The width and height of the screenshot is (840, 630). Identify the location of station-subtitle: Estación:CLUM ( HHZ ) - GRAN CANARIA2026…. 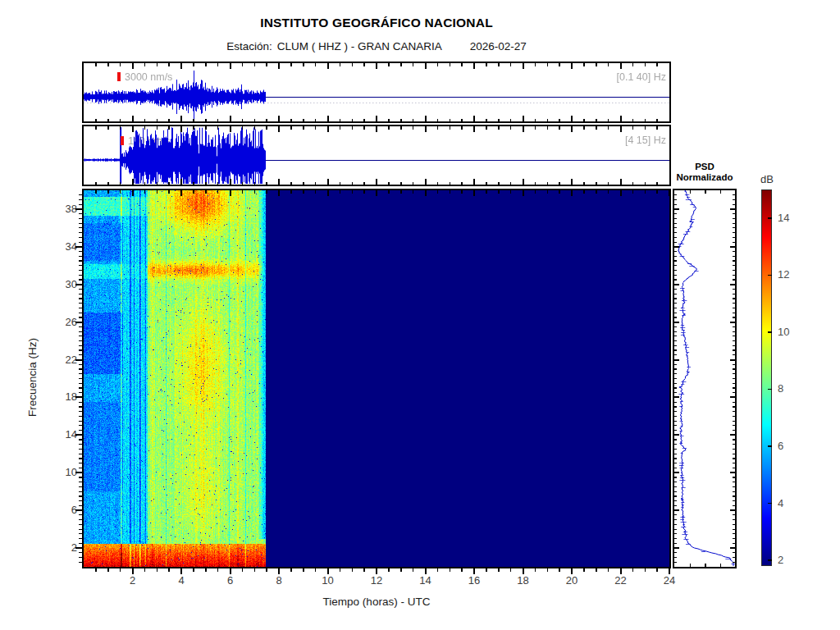
(377, 46).